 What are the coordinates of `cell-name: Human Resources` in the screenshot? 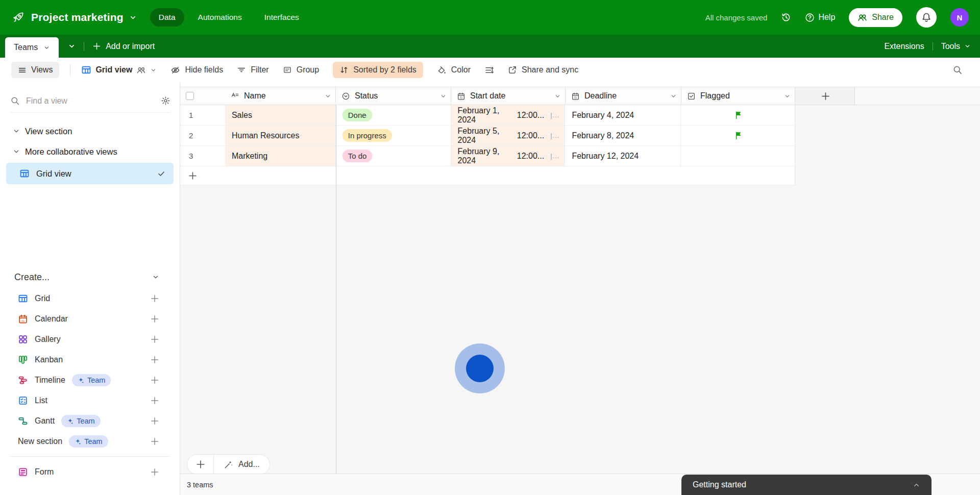 It's located at (281, 136).